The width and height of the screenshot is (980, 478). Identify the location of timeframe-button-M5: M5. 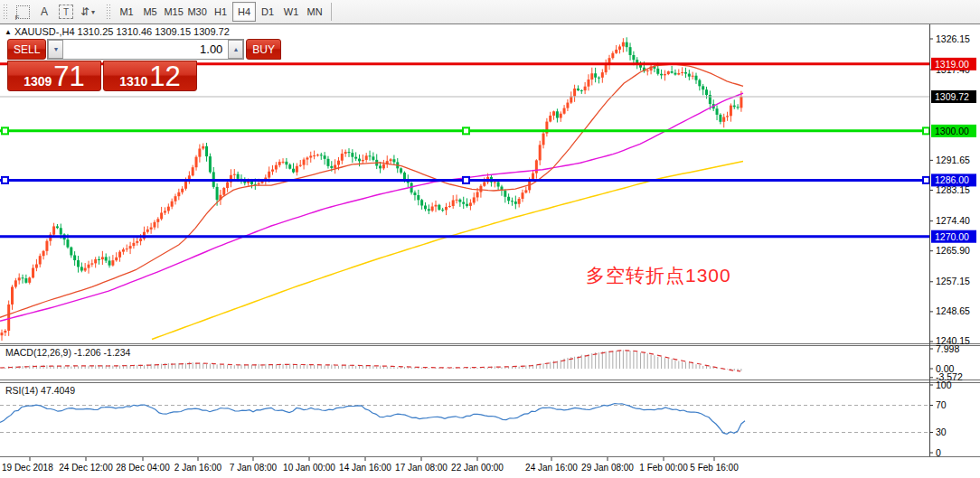
(150, 12).